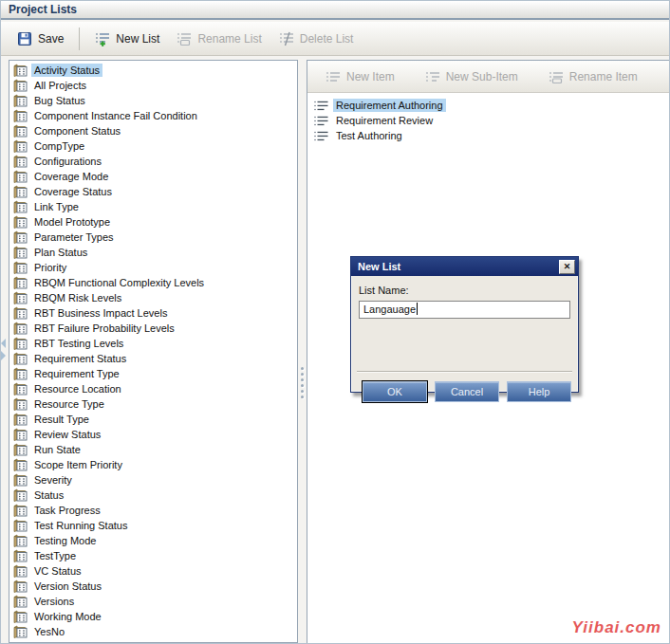 The image size is (670, 644). I want to click on delete-item-button: Delete Item, so click(664, 77).